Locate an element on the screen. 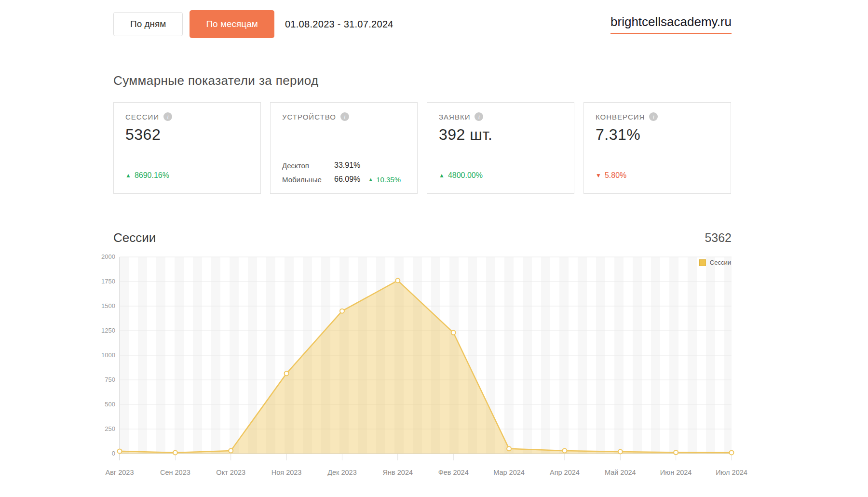 This screenshot has height=497, width=868. device-card-label: УСТРОЙСТВО is located at coordinates (309, 117).